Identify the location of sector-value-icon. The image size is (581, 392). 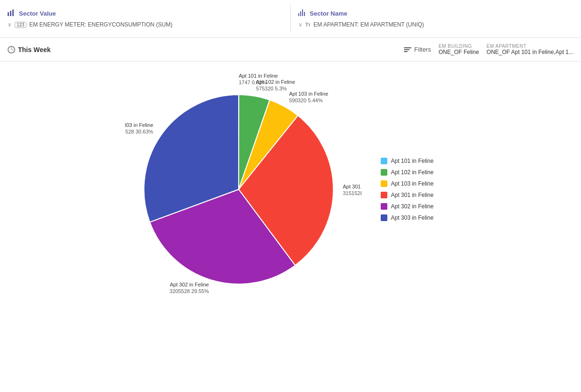
(11, 13).